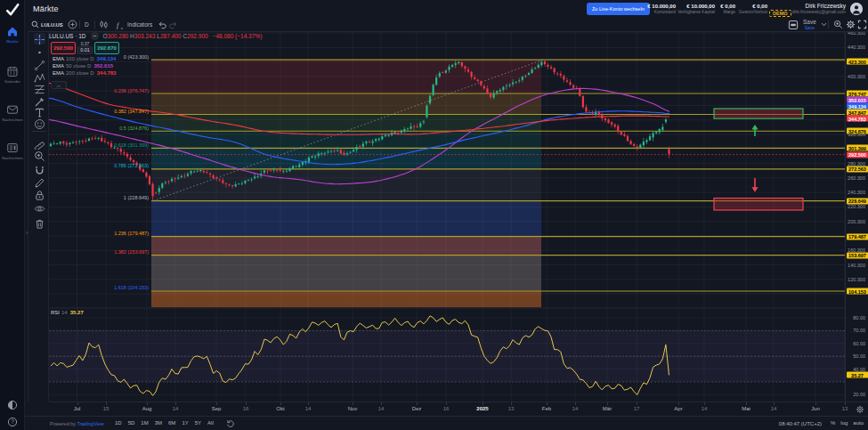 The height and width of the screenshot is (430, 868). I want to click on interval-button: D, so click(87, 25).